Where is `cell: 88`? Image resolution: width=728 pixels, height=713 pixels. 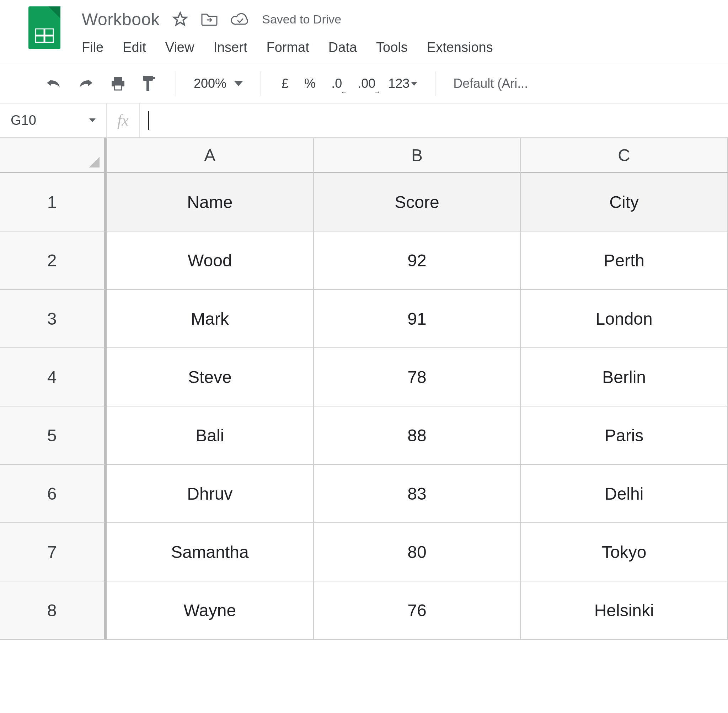 cell: 88 is located at coordinates (418, 436).